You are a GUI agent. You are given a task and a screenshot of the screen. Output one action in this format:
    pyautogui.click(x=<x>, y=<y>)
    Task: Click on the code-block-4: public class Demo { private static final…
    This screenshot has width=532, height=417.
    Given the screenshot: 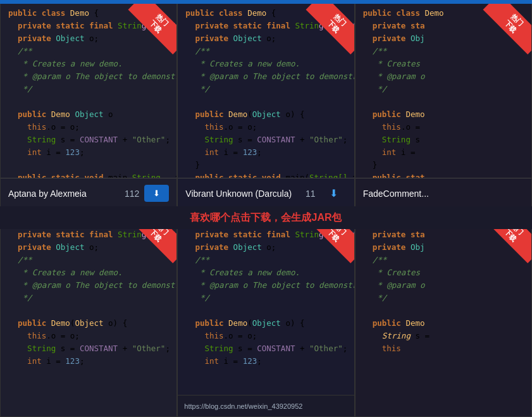 What is the action you would take?
    pyautogui.click(x=89, y=292)
    